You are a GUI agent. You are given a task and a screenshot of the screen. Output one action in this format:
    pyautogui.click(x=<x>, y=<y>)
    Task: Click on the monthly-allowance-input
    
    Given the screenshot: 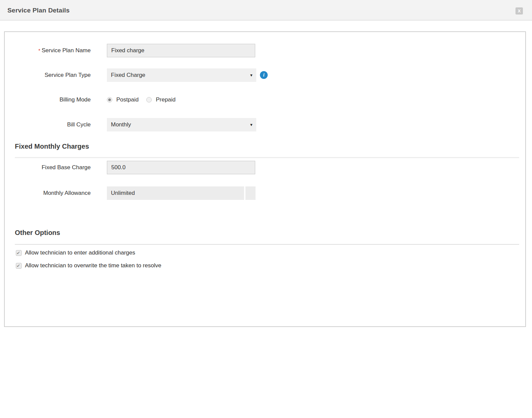 What is the action you would take?
    pyautogui.click(x=175, y=193)
    